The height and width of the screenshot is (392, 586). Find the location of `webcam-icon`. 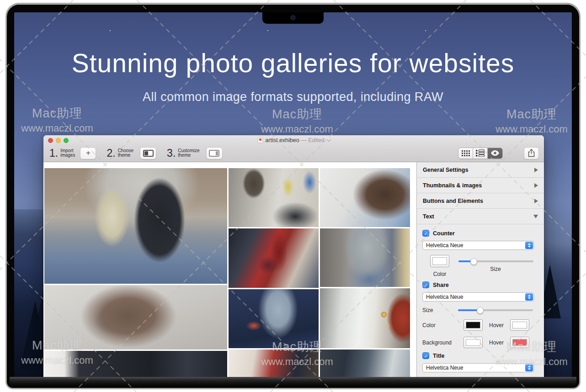

webcam-icon is located at coordinates (293, 17).